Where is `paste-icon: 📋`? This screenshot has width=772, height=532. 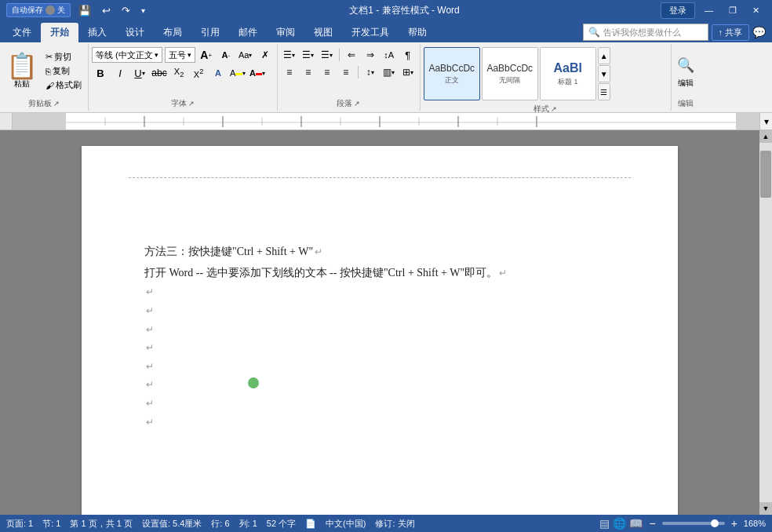 paste-icon: 📋 is located at coordinates (22, 66).